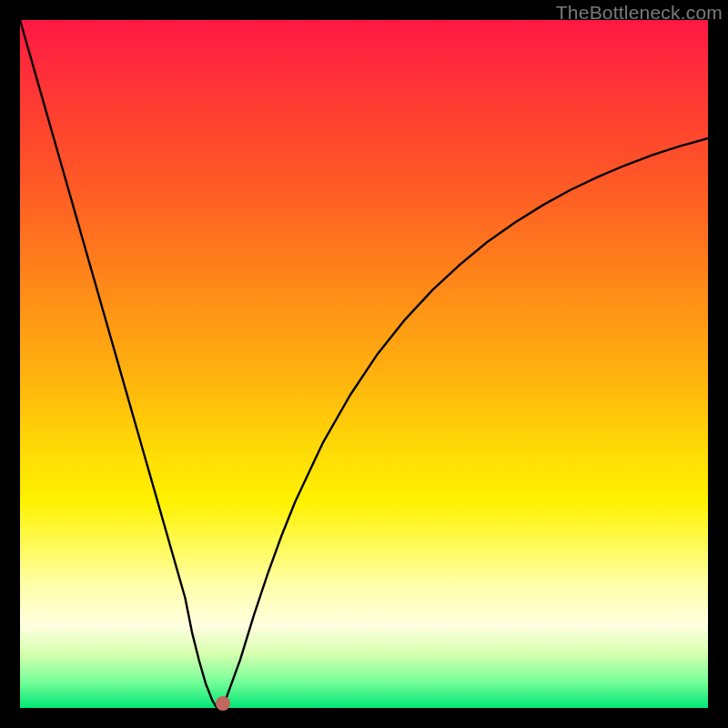 The height and width of the screenshot is (728, 728). Describe the element at coordinates (639, 13) in the screenshot. I see `watermark-text: TheBottleneck.com` at that location.